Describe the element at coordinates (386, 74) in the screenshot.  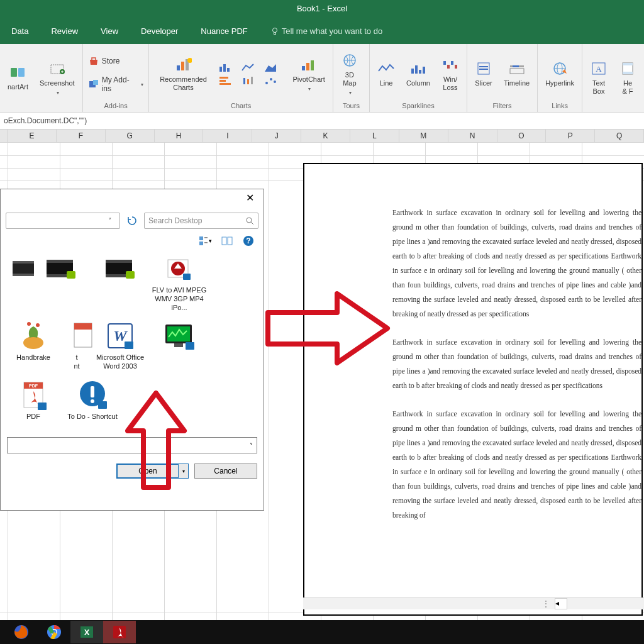
I see `sparkline-line-button: Line` at that location.